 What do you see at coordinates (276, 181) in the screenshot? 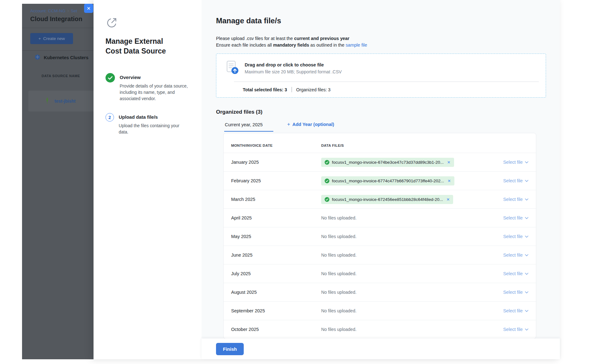
I see `month-label: February 2025` at bounding box center [276, 181].